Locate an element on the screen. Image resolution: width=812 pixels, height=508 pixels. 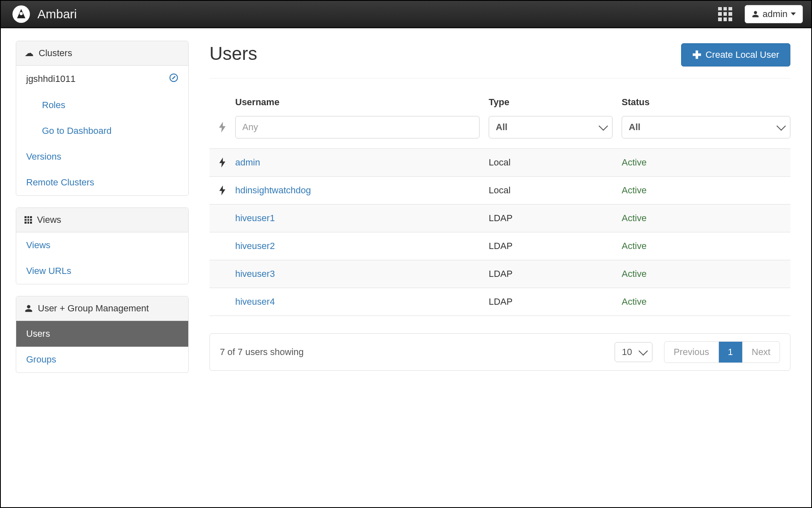
sidebar-item-views: Views is located at coordinates (102, 245).